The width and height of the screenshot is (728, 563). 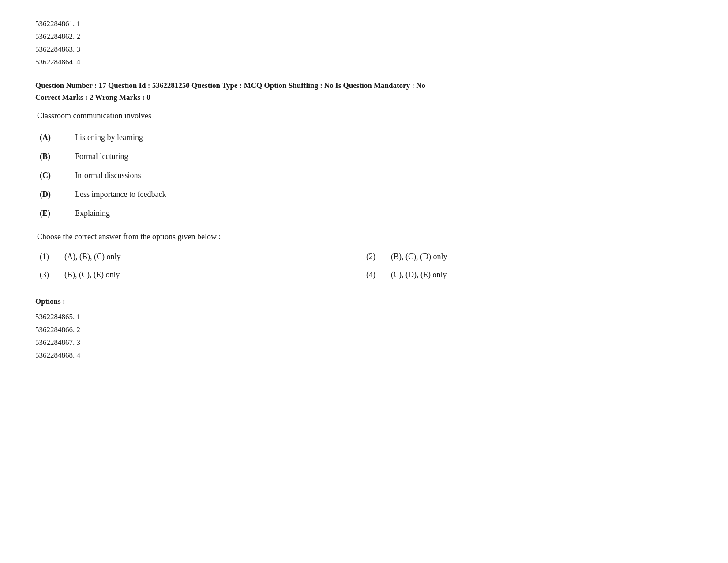 What do you see at coordinates (57, 214) in the screenshot?
I see `option-e-label: (E)` at bounding box center [57, 214].